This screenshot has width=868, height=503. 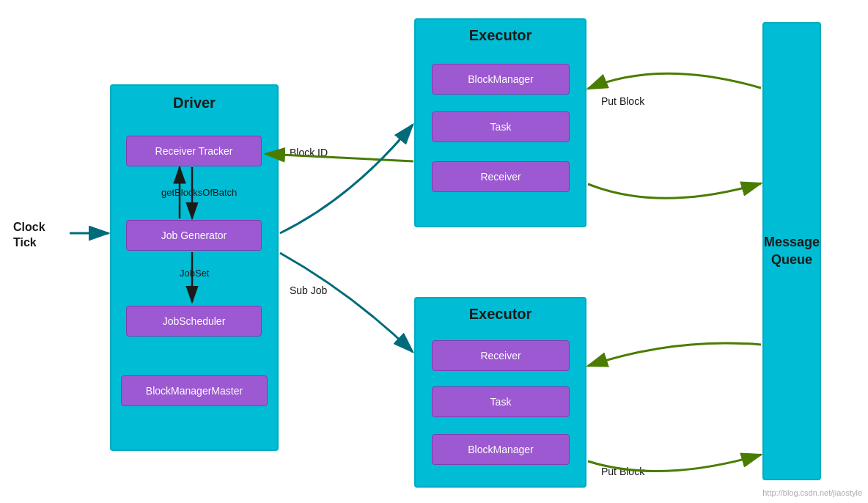 What do you see at coordinates (501, 402) in the screenshot?
I see `bottom-task-box: Task` at bounding box center [501, 402].